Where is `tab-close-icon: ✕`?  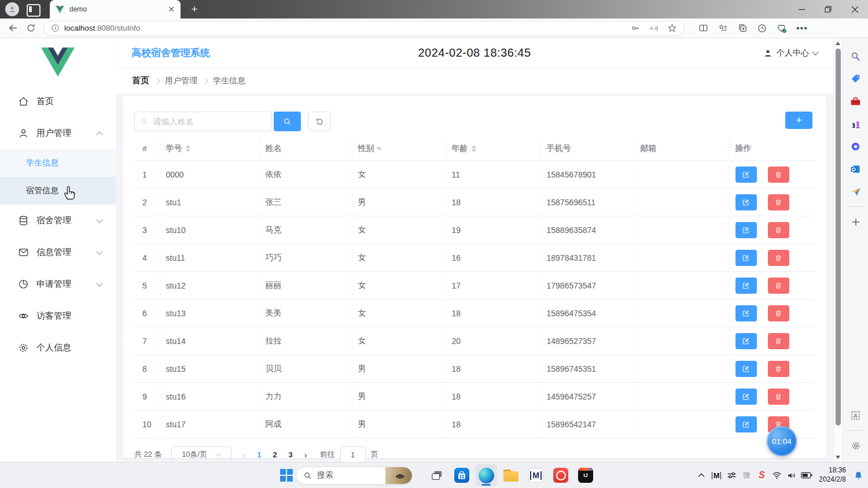
tab-close-icon: ✕ is located at coordinates (171, 9).